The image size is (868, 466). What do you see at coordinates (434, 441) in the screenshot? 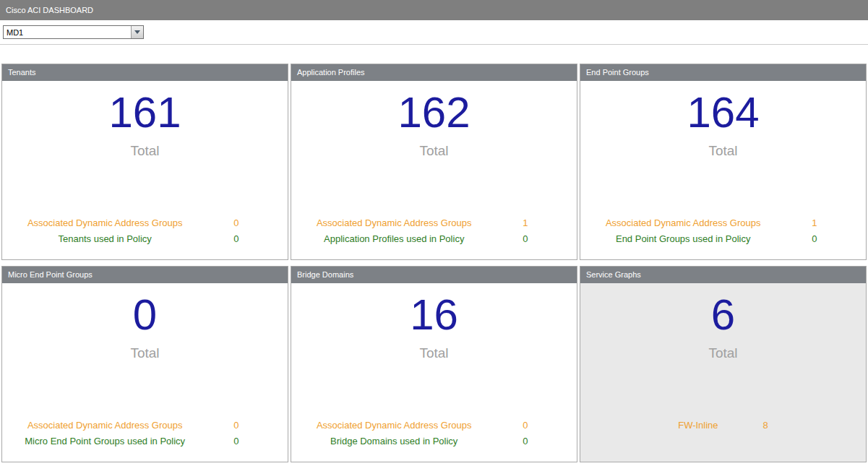
I see `metric-row-used-in-policy: Bridge Domains used in Policy 0` at bounding box center [434, 441].